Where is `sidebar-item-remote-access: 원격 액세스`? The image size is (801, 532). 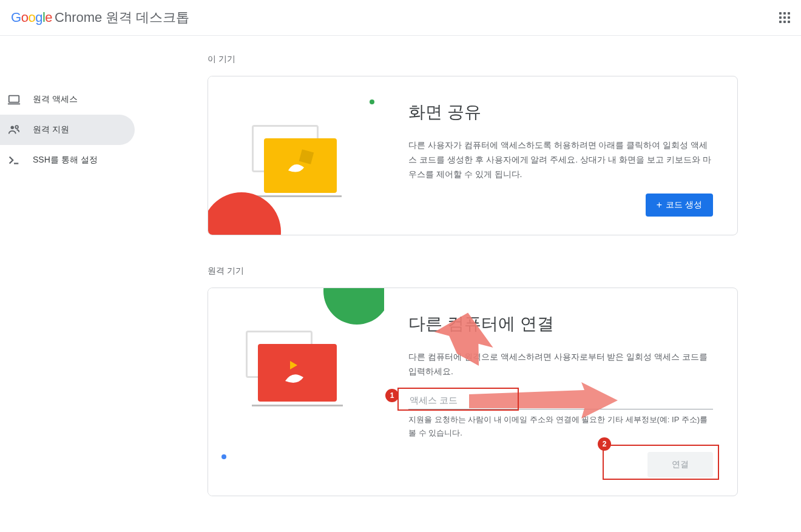 sidebar-item-remote-access: 원격 액세스 is located at coordinates (67, 99).